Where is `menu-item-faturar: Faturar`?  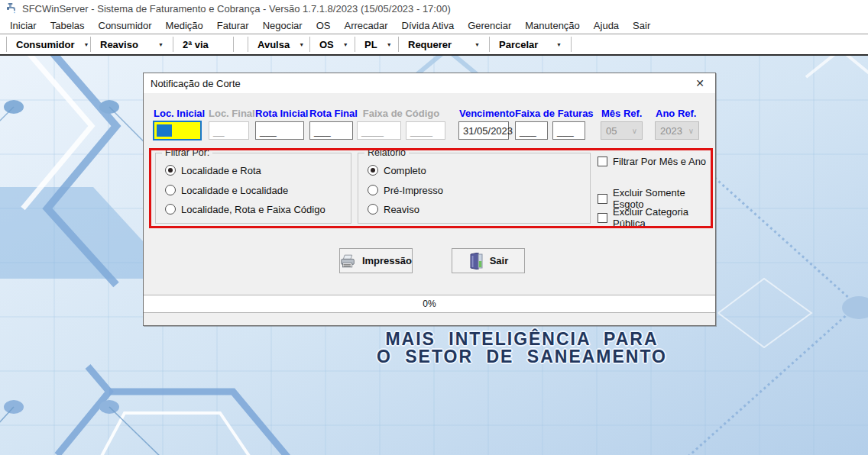 menu-item-faturar: Faturar is located at coordinates (233, 26).